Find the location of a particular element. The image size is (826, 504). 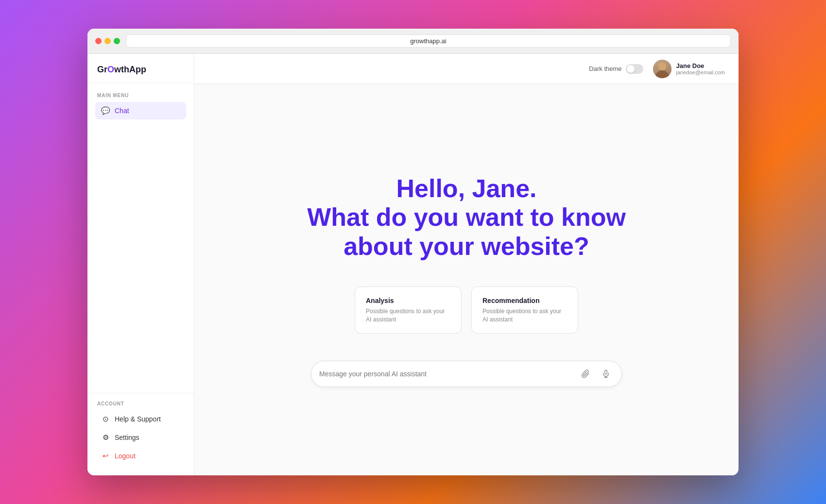

avatar-image is located at coordinates (662, 69).